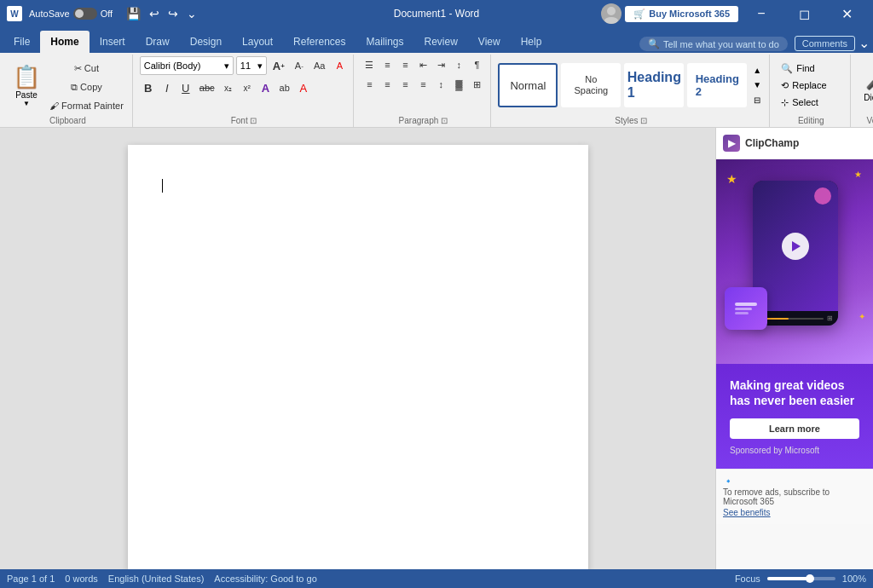  I want to click on clear-formatting-button: A, so click(339, 66).